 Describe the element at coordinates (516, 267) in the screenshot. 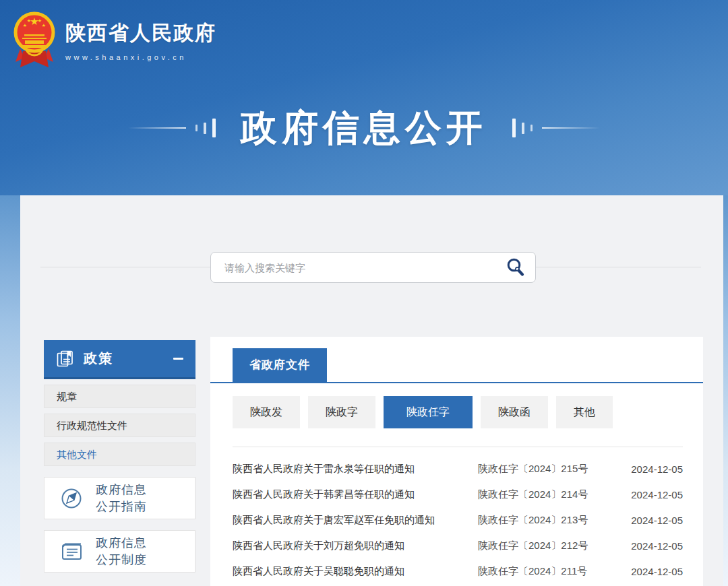

I see `search-icon` at that location.